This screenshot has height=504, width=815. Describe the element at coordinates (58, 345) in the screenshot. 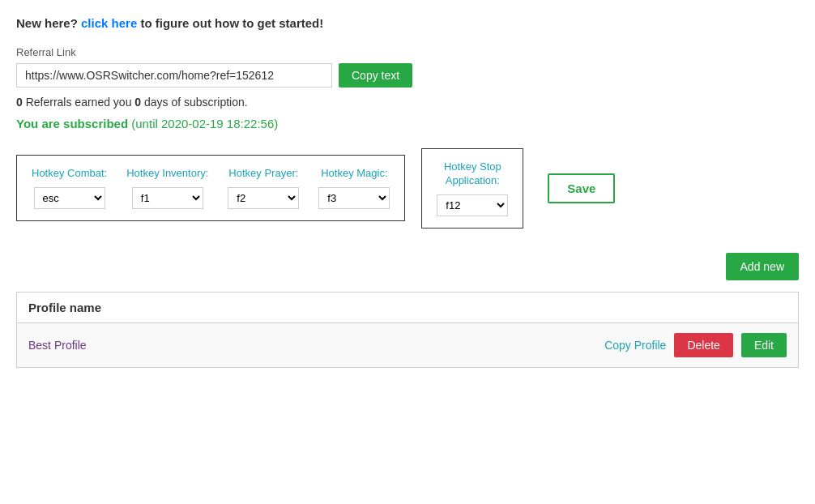

I see `profile-name: Best Profile` at that location.